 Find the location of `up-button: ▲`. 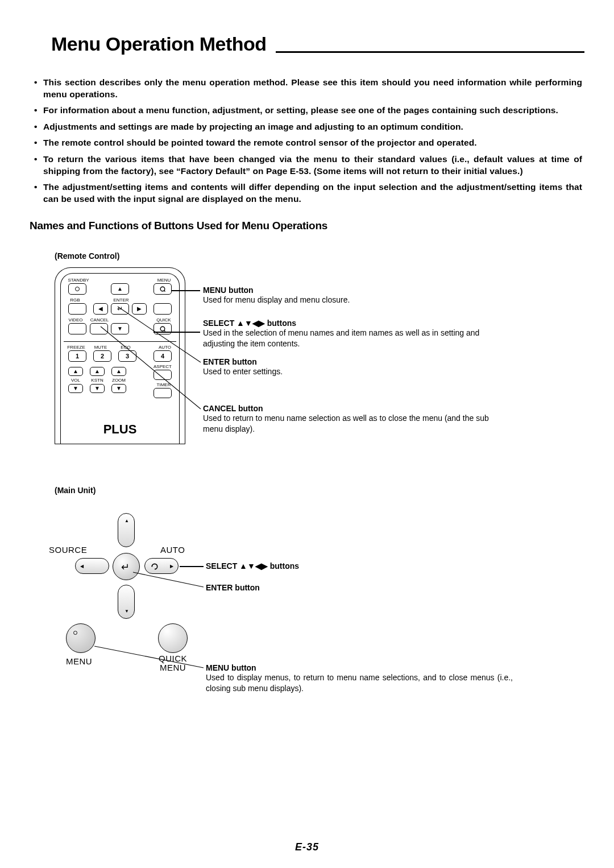

up-button: ▲ is located at coordinates (120, 289).